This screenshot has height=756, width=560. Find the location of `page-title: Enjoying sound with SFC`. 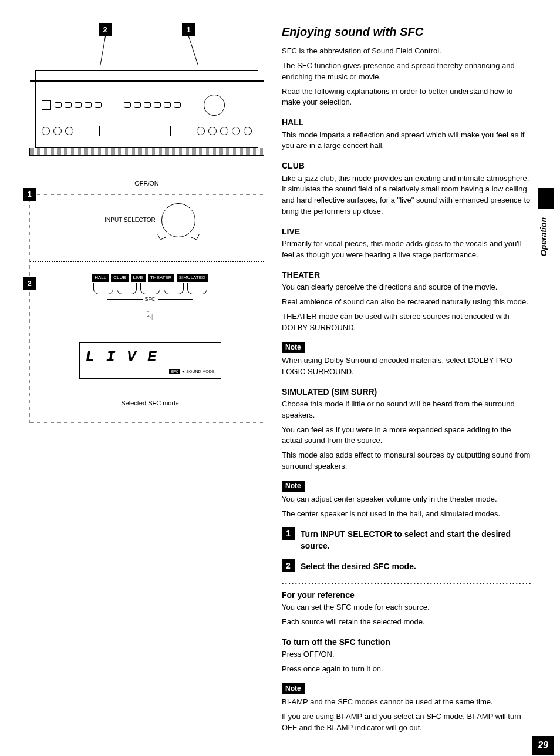

page-title: Enjoying sound with SFC is located at coordinates (407, 33).